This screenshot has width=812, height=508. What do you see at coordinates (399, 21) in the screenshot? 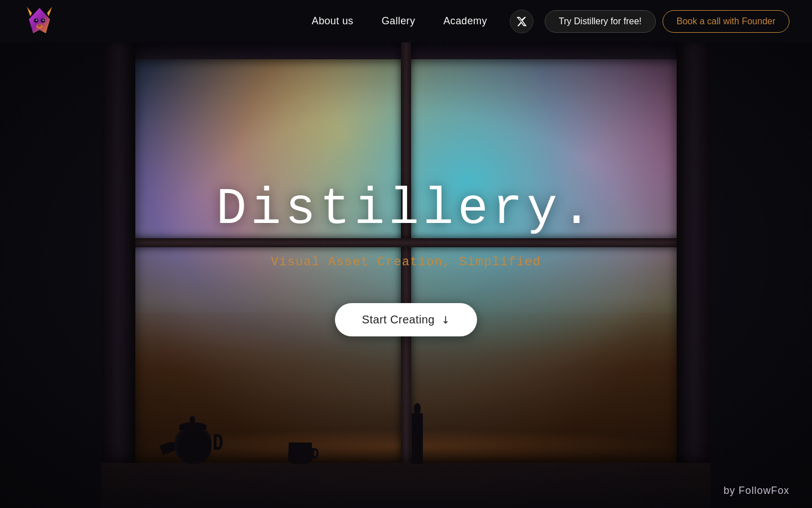
I see `nav-links: About us Gallery Academy` at bounding box center [399, 21].